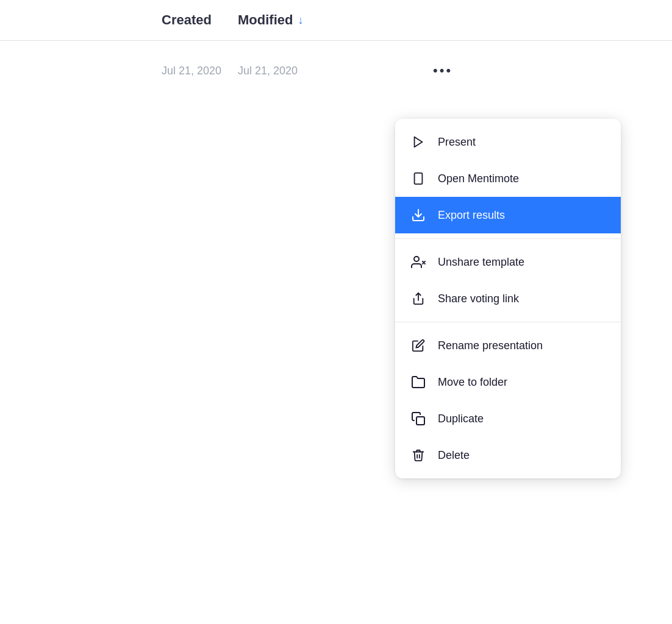 This screenshot has width=672, height=624. I want to click on created-date-cell: Jul 21, 2020, so click(119, 71).